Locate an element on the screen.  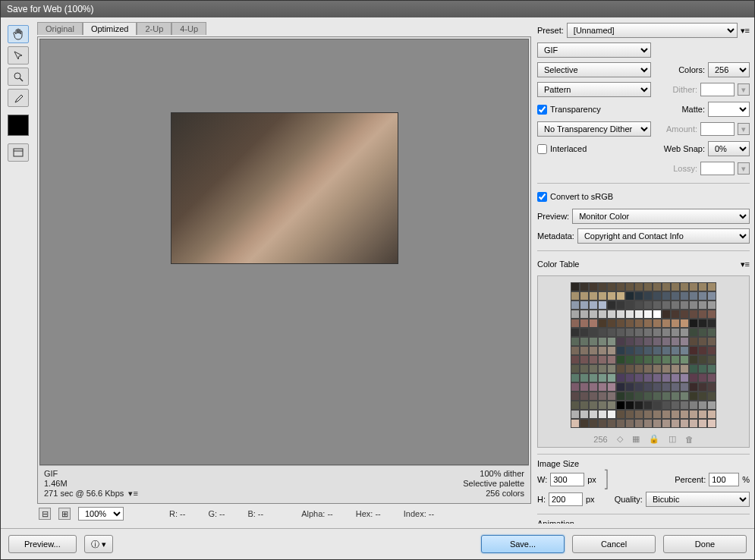
format-select: GIF is located at coordinates (594, 50).